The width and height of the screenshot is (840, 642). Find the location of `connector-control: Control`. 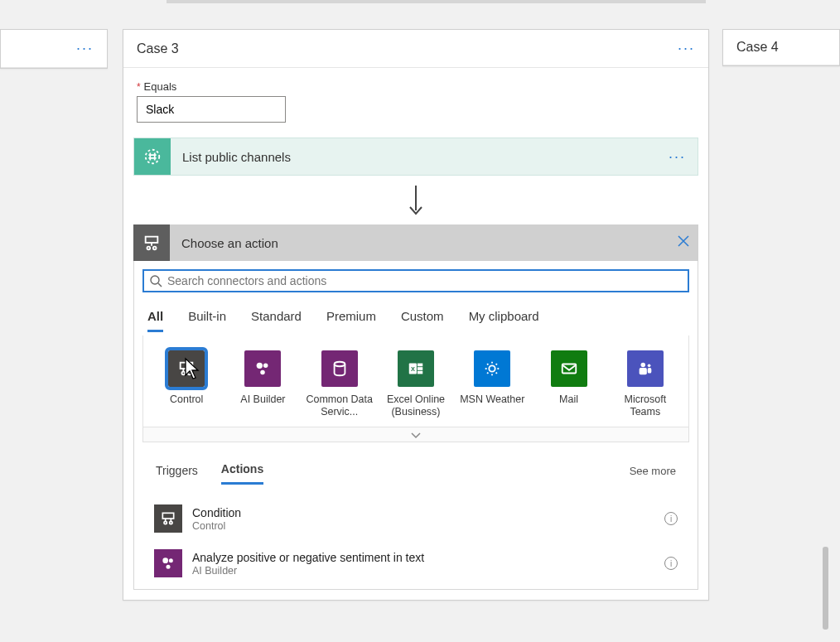

connector-control: Control is located at coordinates (186, 384).